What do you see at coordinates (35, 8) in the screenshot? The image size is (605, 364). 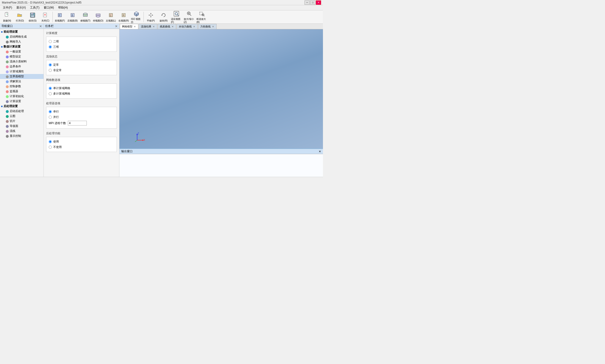 I see `menu-tools: 工具(T)` at bounding box center [35, 8].